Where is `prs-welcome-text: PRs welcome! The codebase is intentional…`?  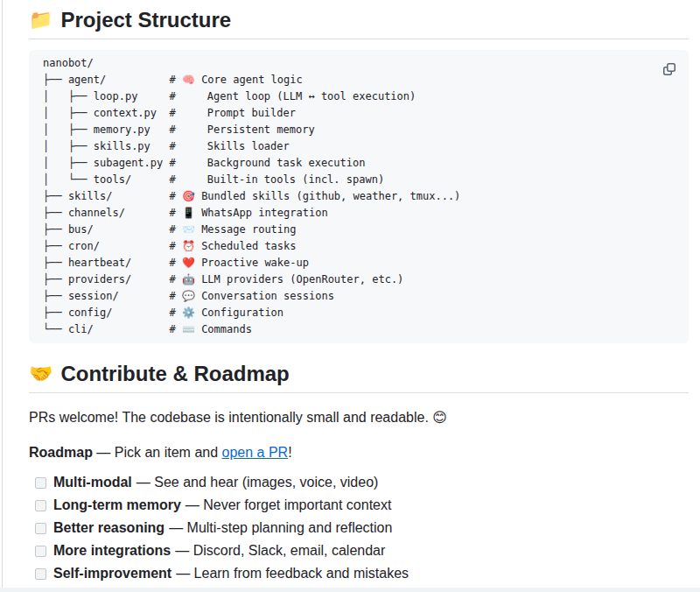
prs-welcome-text: PRs welcome! The codebase is intentional… is located at coordinates (359, 418).